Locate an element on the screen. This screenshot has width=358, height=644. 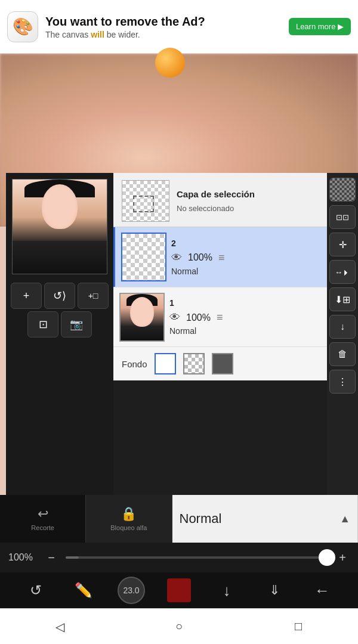
right-toolbar: ⊡⊡ ✛ ↔⏵ ⬇⊞ ↓ 🗑 ⋮ is located at coordinates (342, 358).